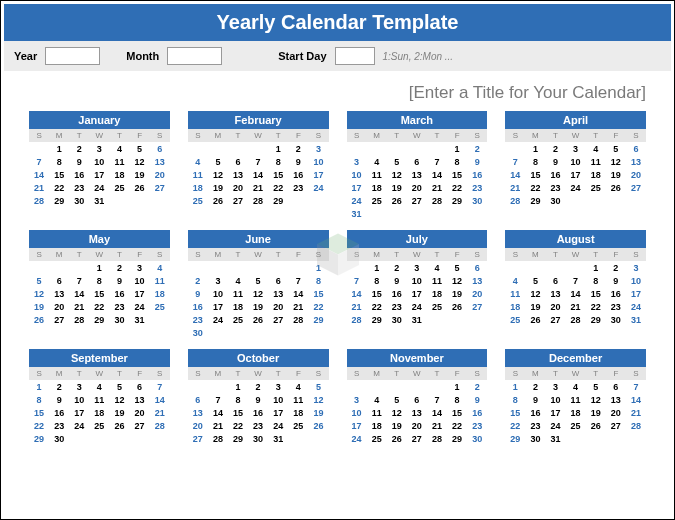 The width and height of the screenshot is (675, 520). What do you see at coordinates (160, 412) in the screenshot?
I see `day-cell: 21` at bounding box center [160, 412].